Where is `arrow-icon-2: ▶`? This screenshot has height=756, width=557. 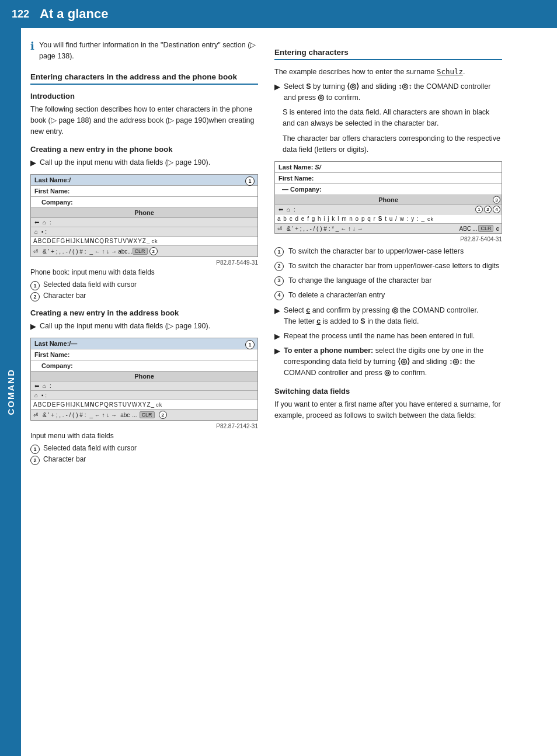 arrow-icon-2: ▶ is located at coordinates (33, 327).